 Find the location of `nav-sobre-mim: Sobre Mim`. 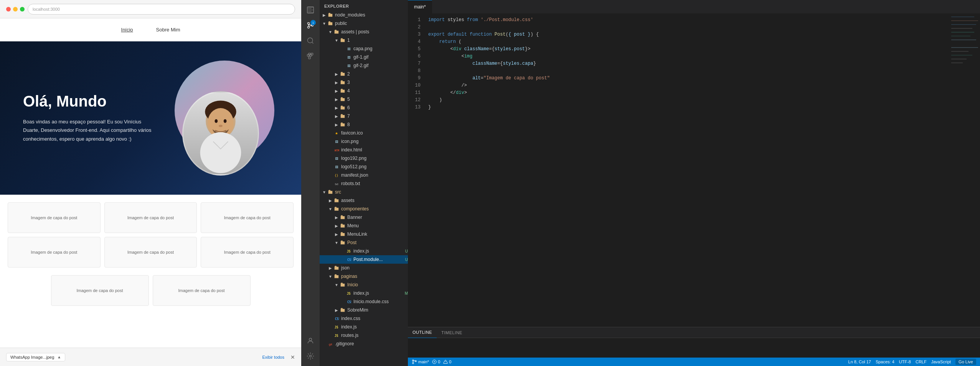

nav-sobre-mim: Sobre Mim is located at coordinates (168, 30).